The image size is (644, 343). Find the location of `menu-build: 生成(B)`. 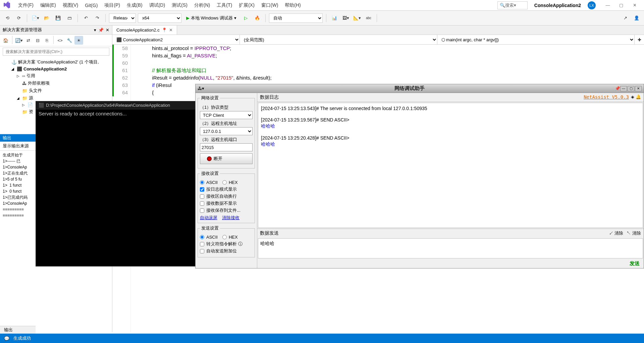

menu-build: 生成(B) is located at coordinates (135, 5).